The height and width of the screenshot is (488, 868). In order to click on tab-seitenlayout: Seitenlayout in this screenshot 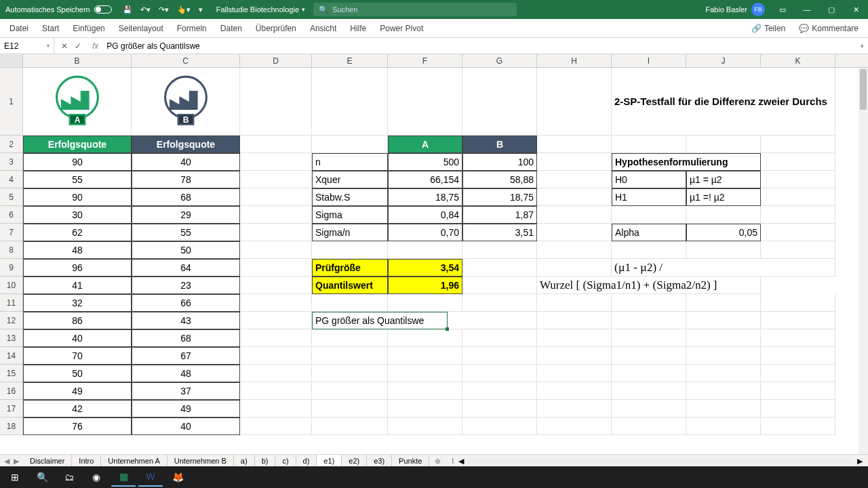, I will do `click(141, 28)`.